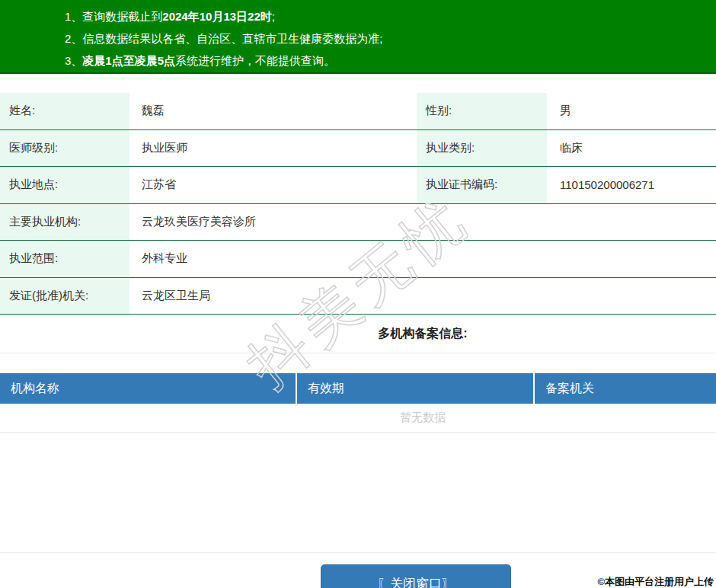  What do you see at coordinates (423, 222) in the screenshot?
I see `field-value-main-institution: 云龙玖美医疗美容诊所` at bounding box center [423, 222].